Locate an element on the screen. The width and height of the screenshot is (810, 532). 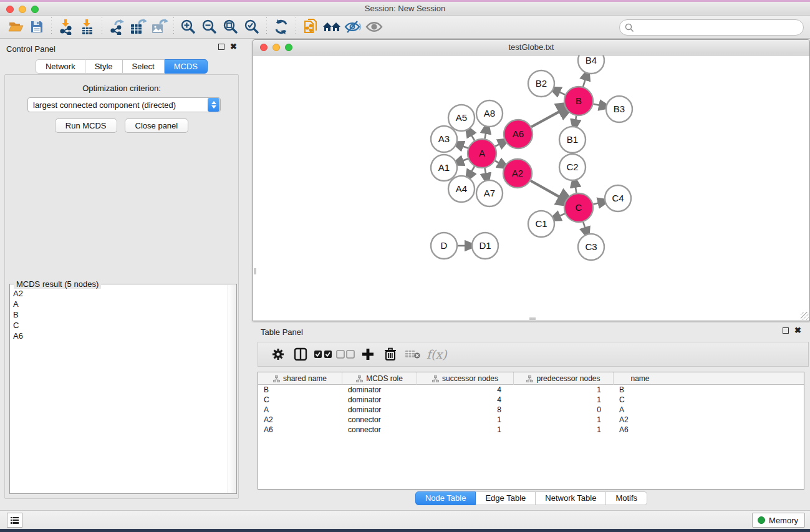
show-graphics-icon is located at coordinates (374, 27).